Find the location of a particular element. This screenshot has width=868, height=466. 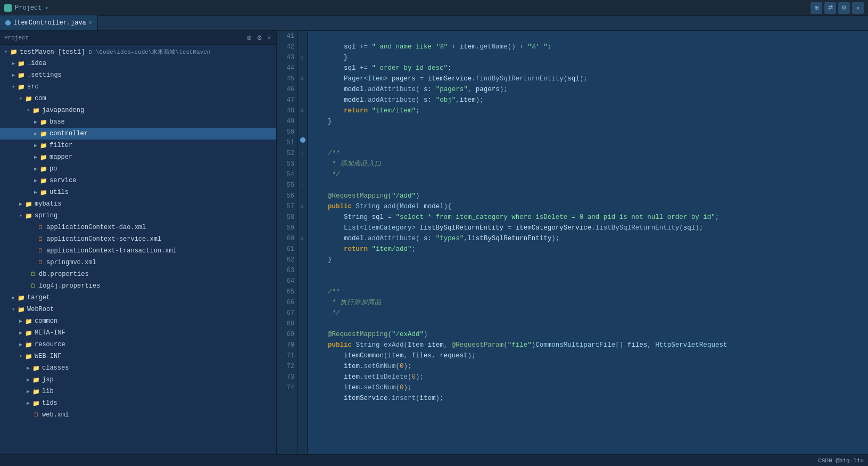

ln-63: 63 is located at coordinates (285, 271).